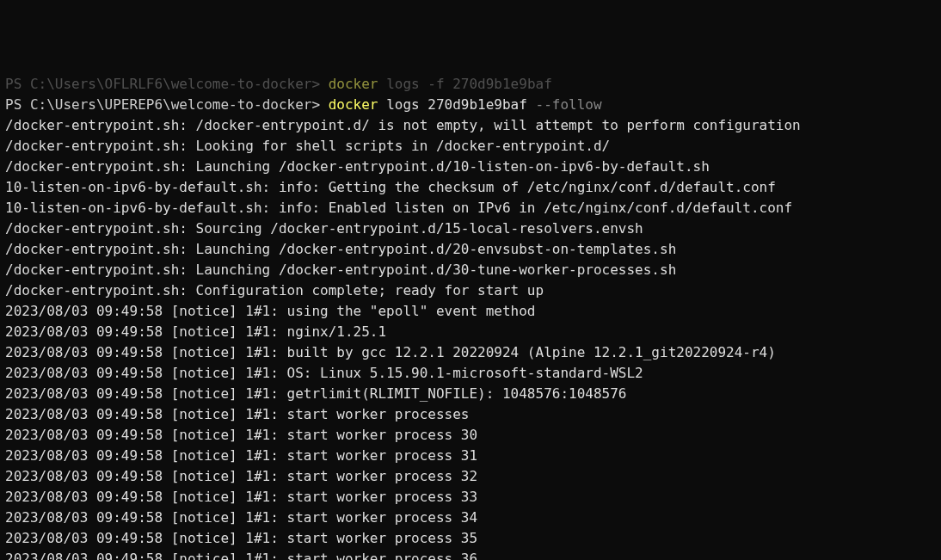  I want to click on prompt-line-current: PS C:\Users\UPEREP6\welcome-to-docker> d…, so click(470, 105).